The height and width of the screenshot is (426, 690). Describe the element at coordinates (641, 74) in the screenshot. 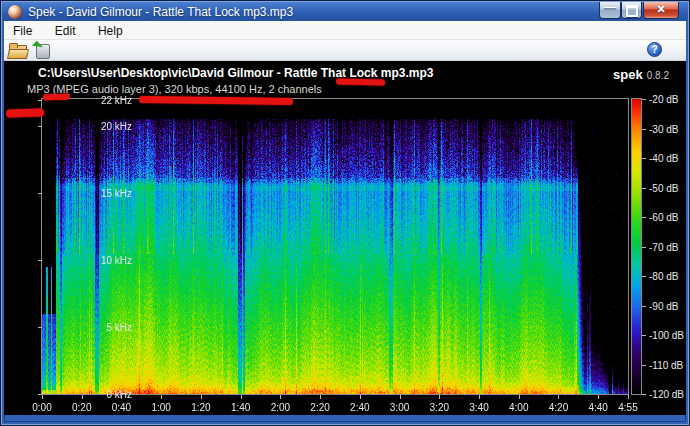

I see `app-version-text: spek0.8.2` at that location.